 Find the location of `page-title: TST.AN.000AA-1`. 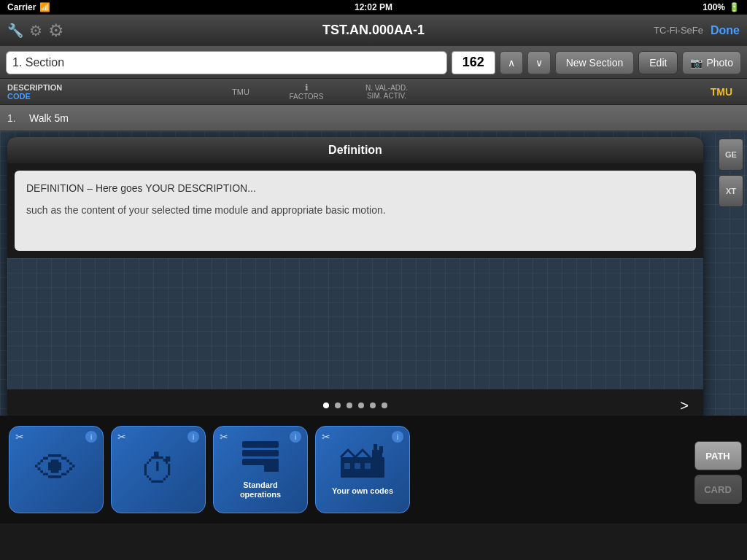

page-title: TST.AN.000AA-1 is located at coordinates (374, 31).